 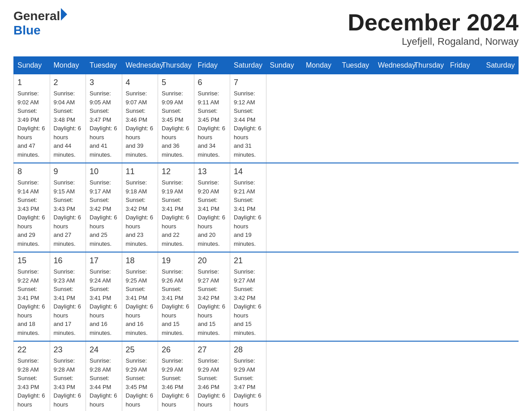 What do you see at coordinates (465, 65) in the screenshot?
I see `column-header-friday: Friday` at bounding box center [465, 65].